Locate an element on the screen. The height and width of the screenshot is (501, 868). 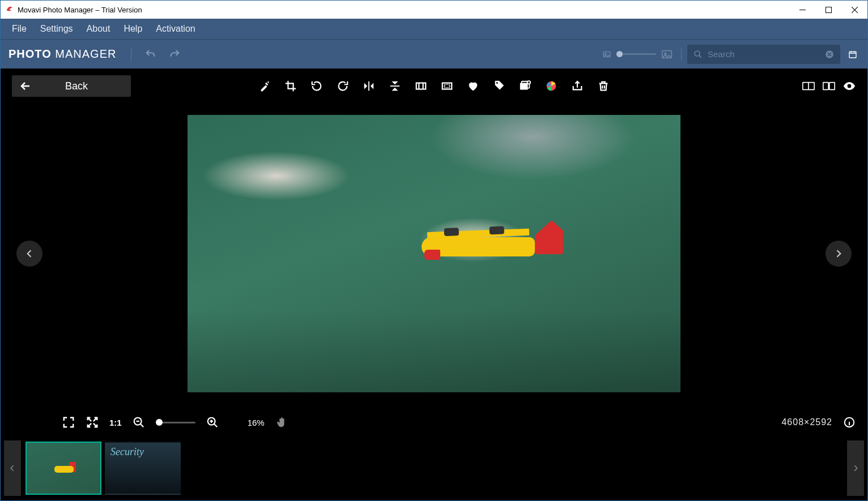
flip-horizontal-icon is located at coordinates (369, 86).